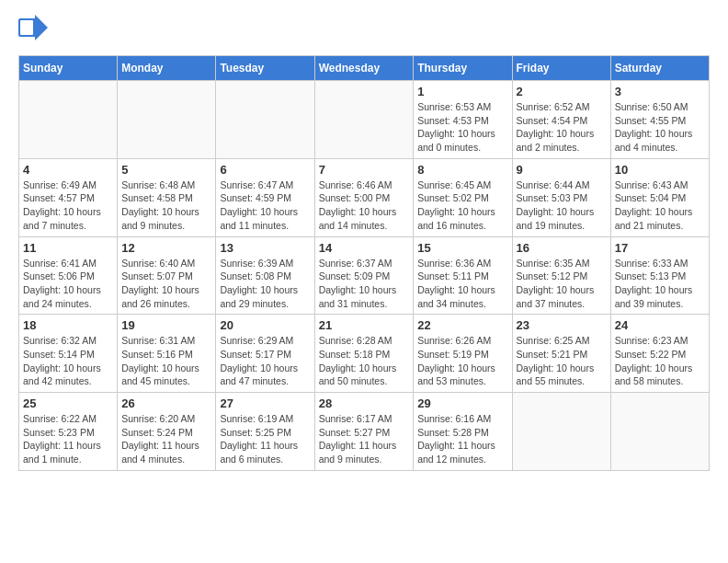 This screenshot has width=728, height=563. Describe the element at coordinates (364, 403) in the screenshot. I see `day-number: 28` at that location.